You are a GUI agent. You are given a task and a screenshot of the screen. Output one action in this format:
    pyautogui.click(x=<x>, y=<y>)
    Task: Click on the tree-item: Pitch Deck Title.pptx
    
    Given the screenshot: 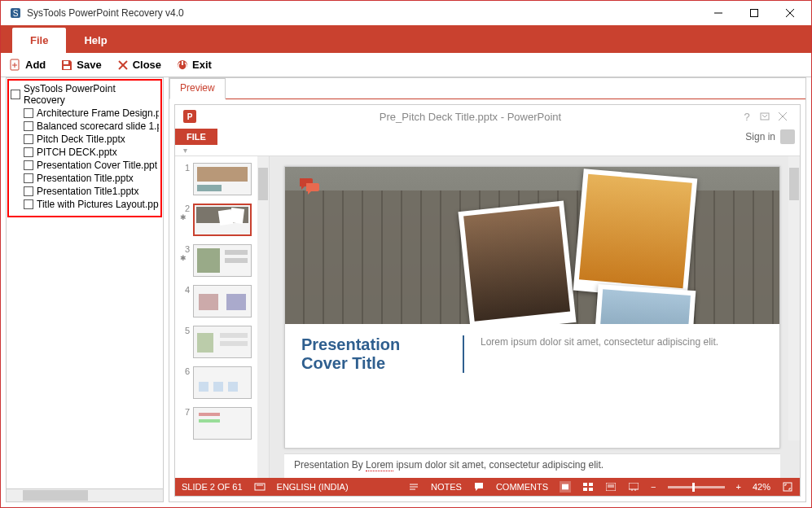 What is the action you would take?
    pyautogui.click(x=85, y=139)
    